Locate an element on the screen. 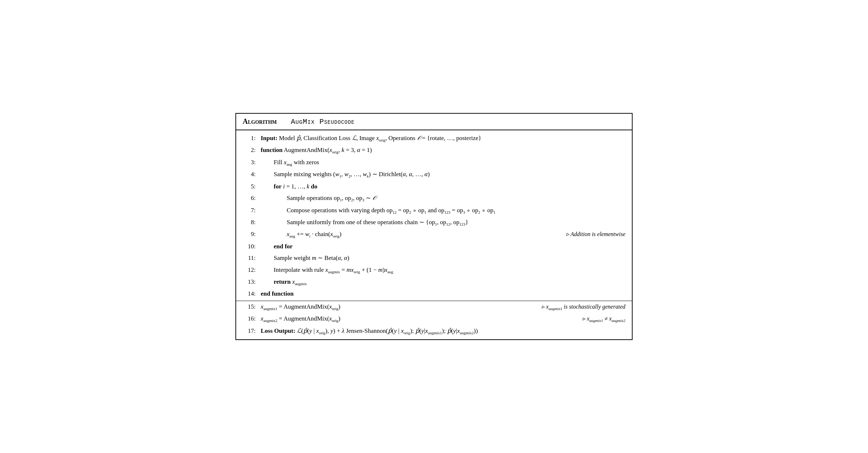 This screenshot has height=453, width=868. line-number: 9: is located at coordinates (249, 234).